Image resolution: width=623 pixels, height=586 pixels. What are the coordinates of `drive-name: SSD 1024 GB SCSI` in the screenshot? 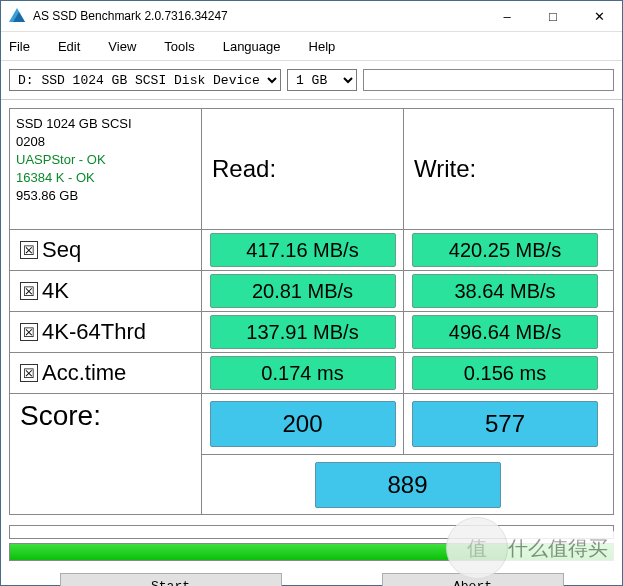 It's located at (74, 124).